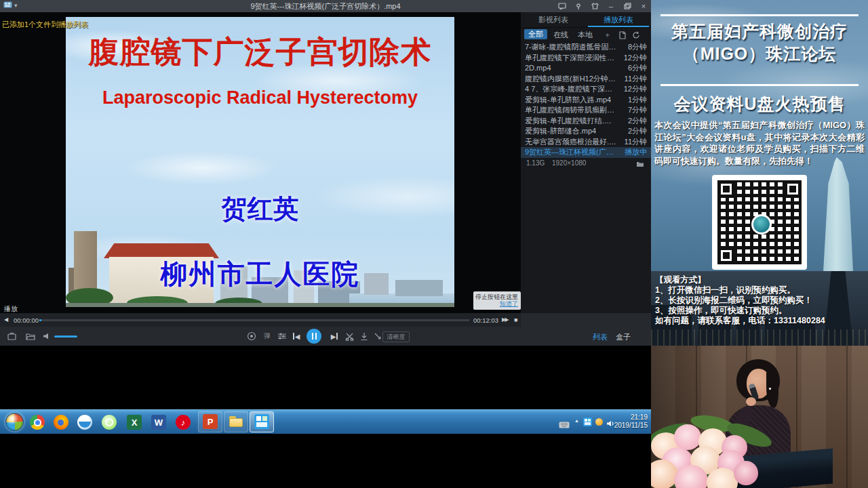 The width and height of the screenshot is (868, 488). I want to click on add-file-icon: ＋, so click(608, 35).